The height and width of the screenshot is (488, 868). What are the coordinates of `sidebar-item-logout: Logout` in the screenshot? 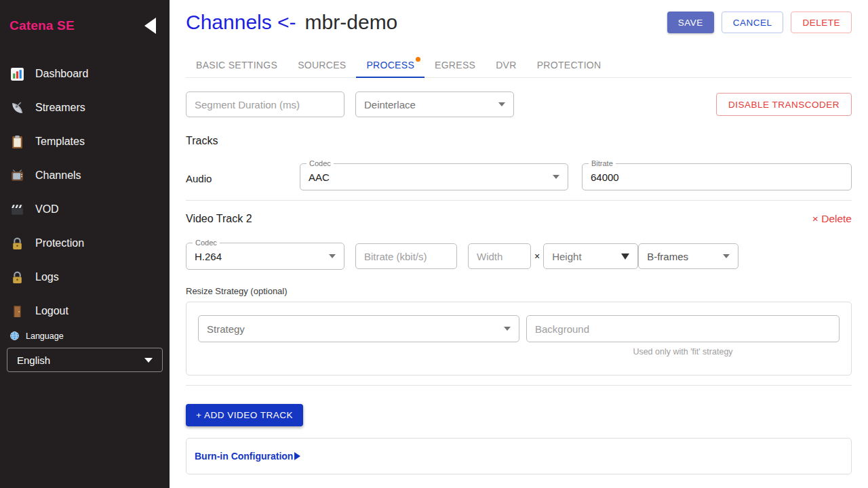 It's located at (85, 311).